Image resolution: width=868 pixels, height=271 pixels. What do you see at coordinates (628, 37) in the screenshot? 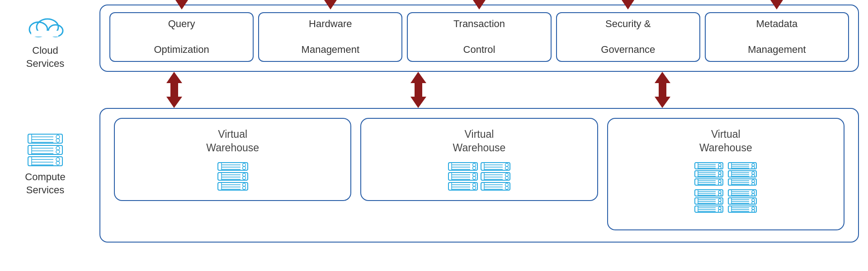
I see `security-governance-box: Security & Governance` at bounding box center [628, 37].